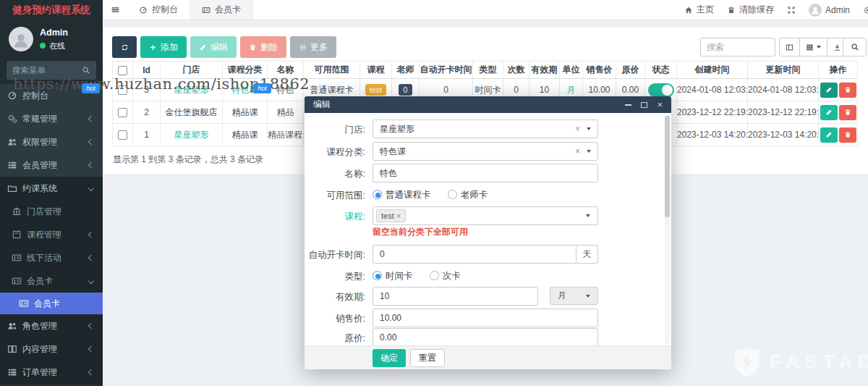 Image resolution: width=868 pixels, height=386 pixels. What do you see at coordinates (51, 372) in the screenshot?
I see `sidebar-item-orders: 订单管理` at bounding box center [51, 372].